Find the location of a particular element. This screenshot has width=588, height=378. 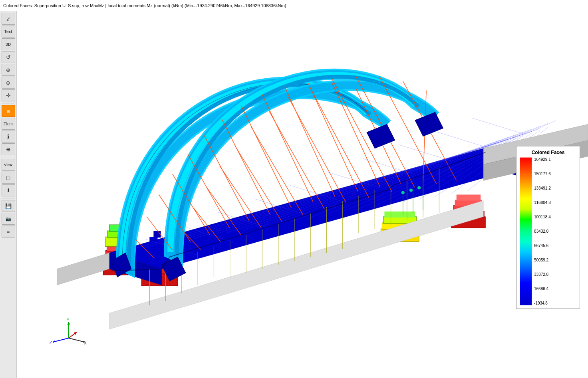

node-btn: ⊕ is located at coordinates (8, 149).